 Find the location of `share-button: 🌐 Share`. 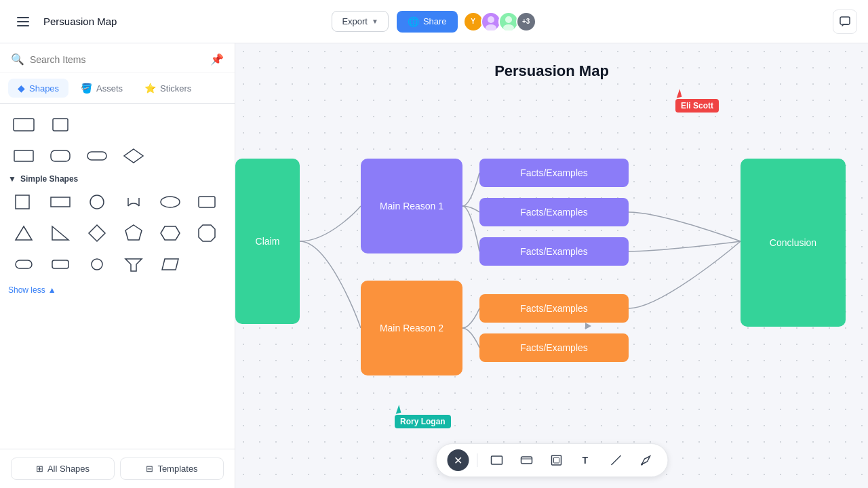

share-button: 🌐 Share is located at coordinates (427, 22).